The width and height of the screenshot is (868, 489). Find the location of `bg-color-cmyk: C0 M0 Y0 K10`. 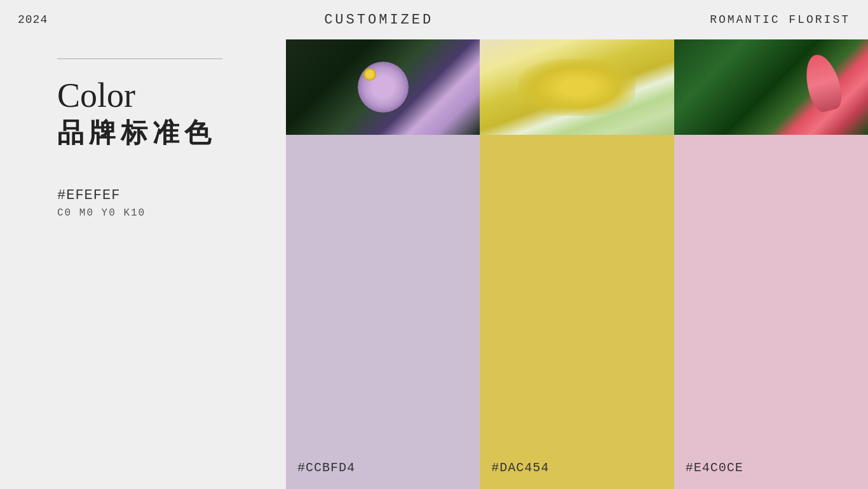

bg-color-cmyk: C0 M0 Y0 K10 is located at coordinates (163, 213).